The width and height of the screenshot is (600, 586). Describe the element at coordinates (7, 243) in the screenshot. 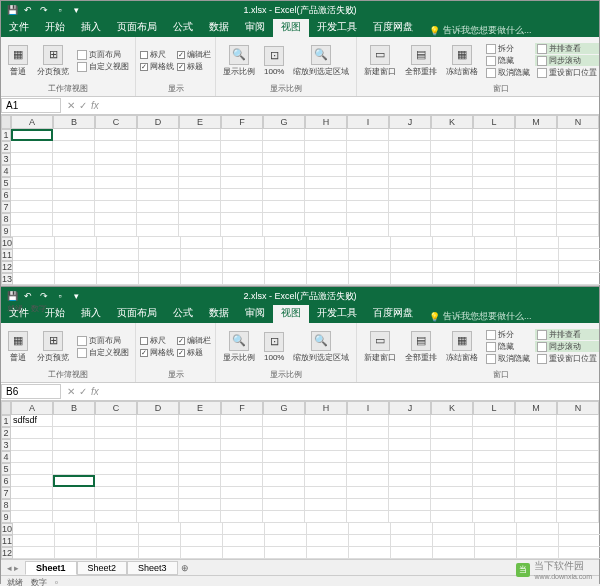

I see `row-header: 10` at that location.